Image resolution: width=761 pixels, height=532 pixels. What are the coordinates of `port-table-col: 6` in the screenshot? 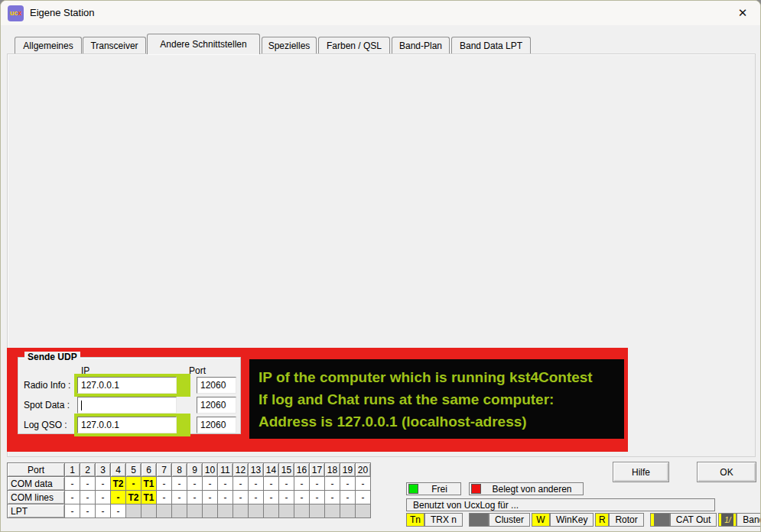 It's located at (148, 469).